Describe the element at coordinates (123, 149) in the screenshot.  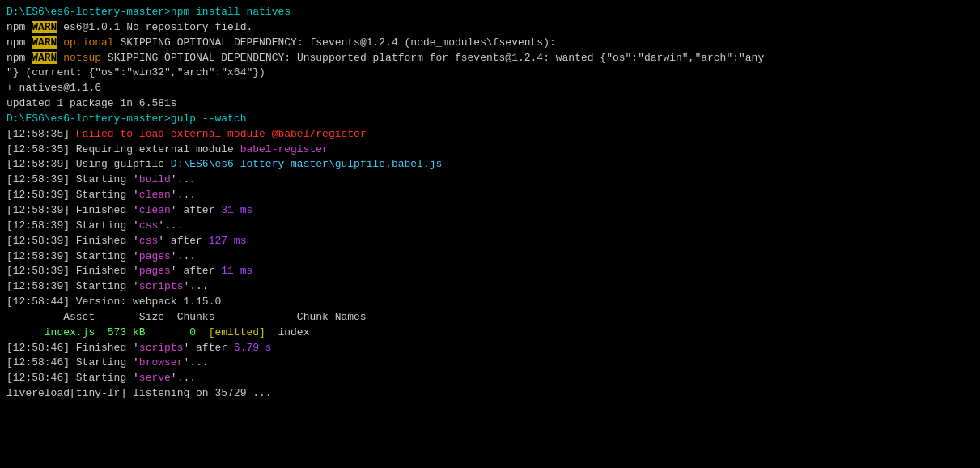
I see `terminal-text: [12:58:35] Requiring external module` at that location.